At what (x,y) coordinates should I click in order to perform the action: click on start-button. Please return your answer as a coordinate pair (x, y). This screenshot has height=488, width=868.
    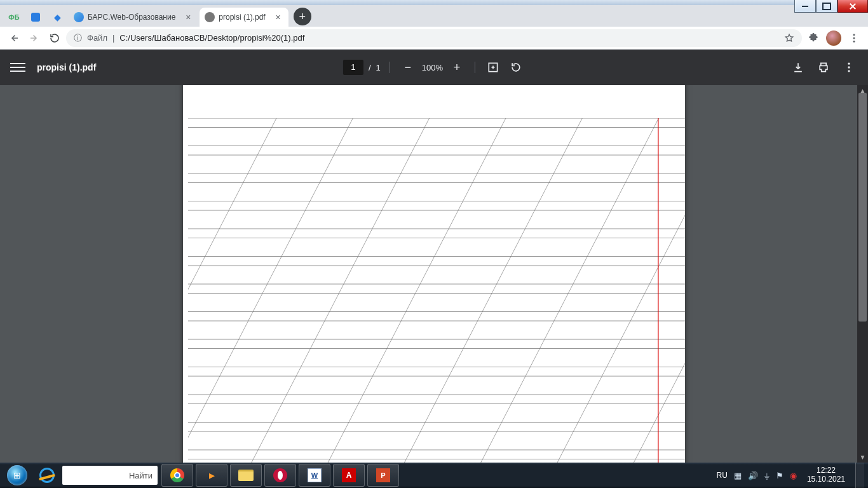
    Looking at the image, I should click on (17, 475).